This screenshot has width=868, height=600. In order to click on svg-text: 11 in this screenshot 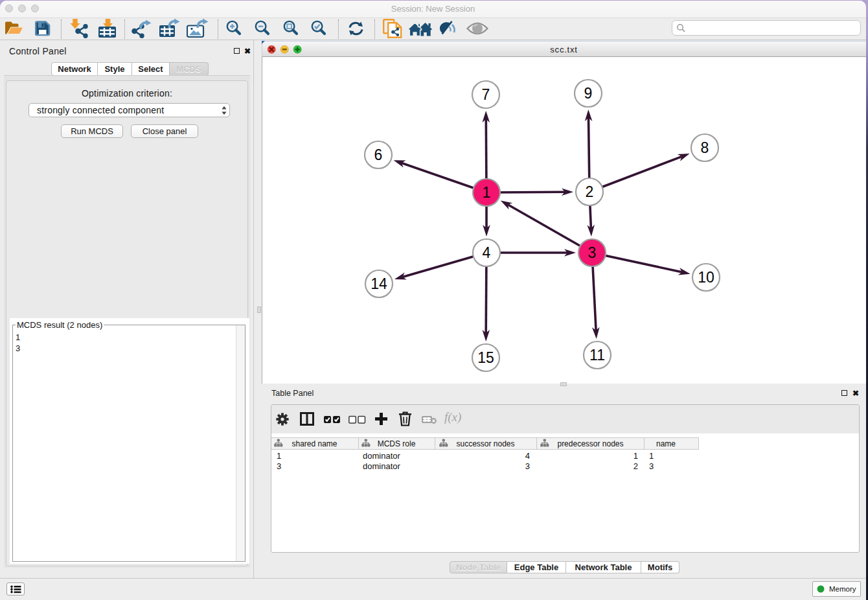, I will do `click(597, 355)`.